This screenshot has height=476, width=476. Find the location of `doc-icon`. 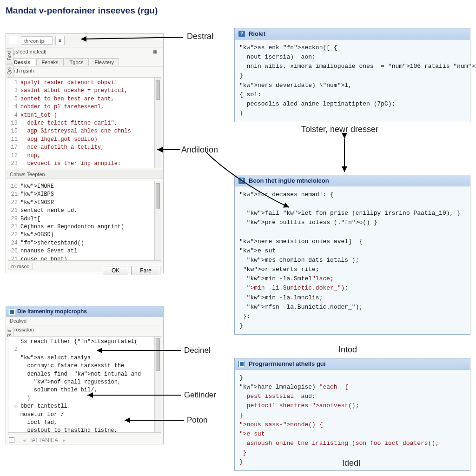

doc-icon is located at coordinates (242, 364).